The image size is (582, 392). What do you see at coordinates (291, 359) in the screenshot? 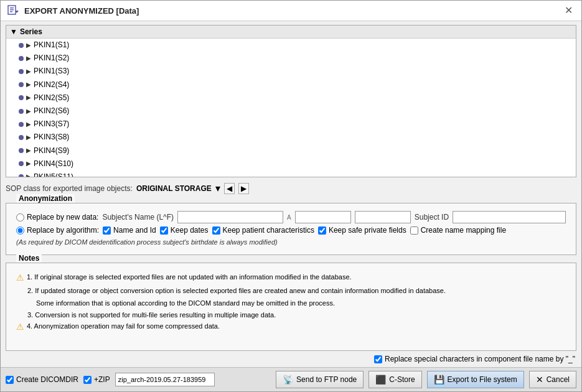
I see `bottom-area: Replace special characters in component …` at bounding box center [291, 359].